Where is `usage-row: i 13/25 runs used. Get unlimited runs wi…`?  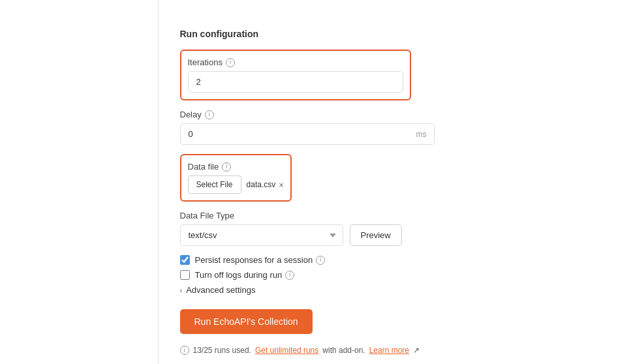
usage-row: i 13/25 runs used. Get unlimited runs wi… is located at coordinates (316, 350).